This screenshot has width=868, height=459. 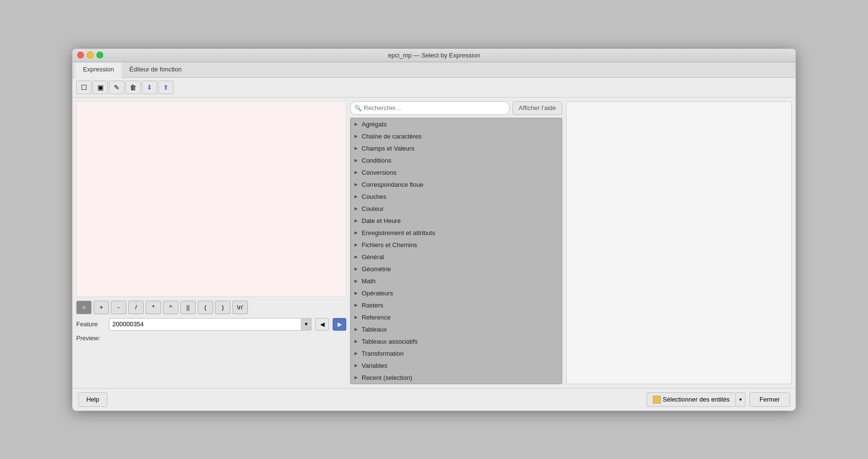 What do you see at coordinates (133, 87) in the screenshot?
I see `delete-button: 🗑` at bounding box center [133, 87].